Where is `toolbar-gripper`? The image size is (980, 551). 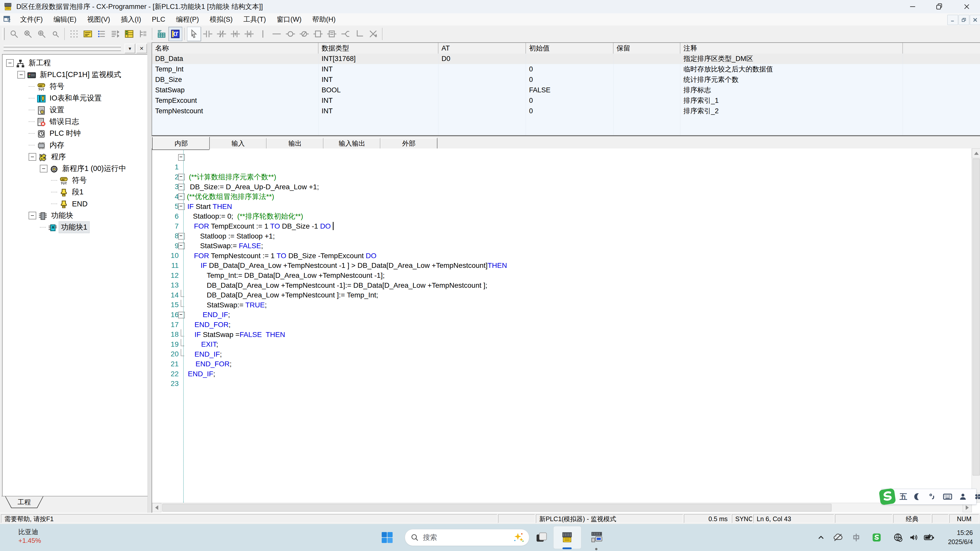
toolbar-gripper is located at coordinates (3, 34).